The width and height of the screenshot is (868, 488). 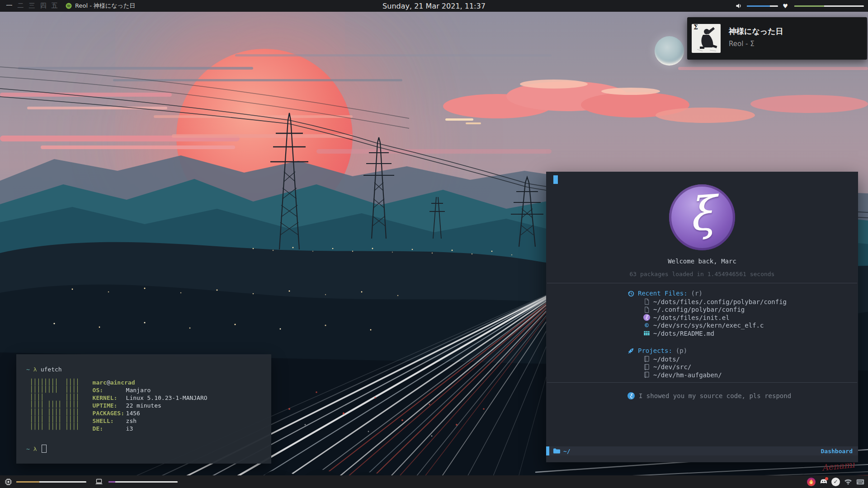 I want to click on dashboard-load-info: 63 packages loaded in 1.454946561 second…, so click(x=702, y=274).